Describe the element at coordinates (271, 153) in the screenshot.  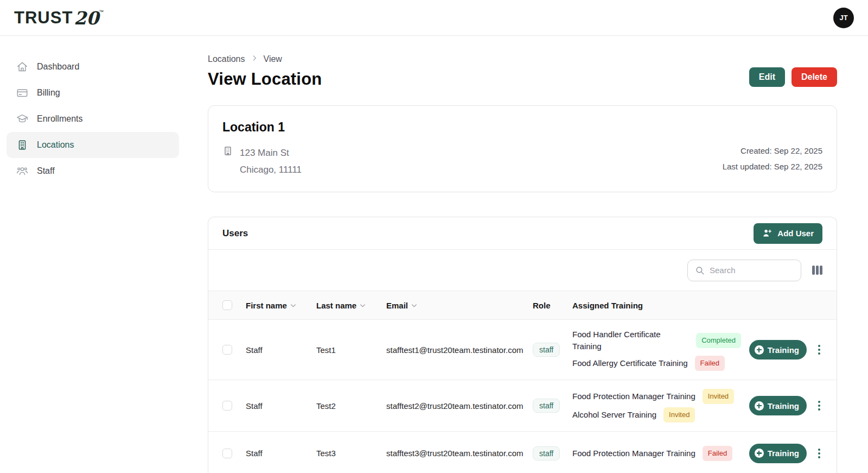
I see `address-line-1: 123 Main St` at that location.